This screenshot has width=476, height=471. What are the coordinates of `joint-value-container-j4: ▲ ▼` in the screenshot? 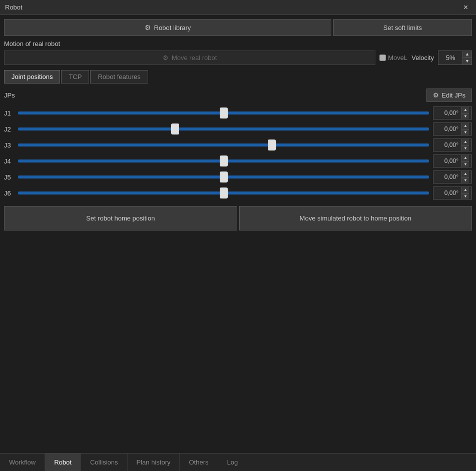 It's located at (452, 161).